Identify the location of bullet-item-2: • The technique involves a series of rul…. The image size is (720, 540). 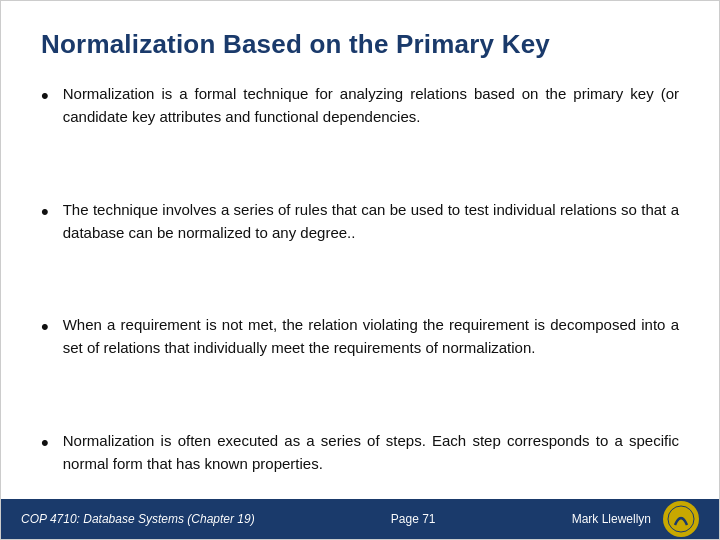
(360, 222).